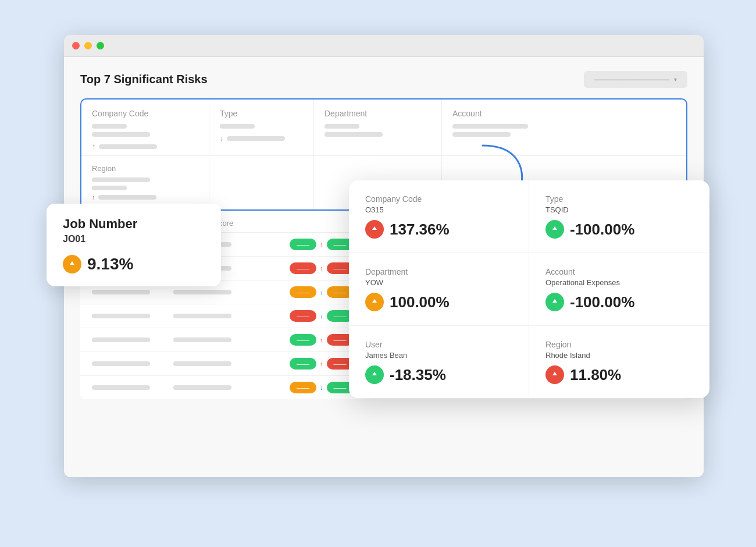  I want to click on table-header-row: Company Code ↑ Type, so click(384, 128).